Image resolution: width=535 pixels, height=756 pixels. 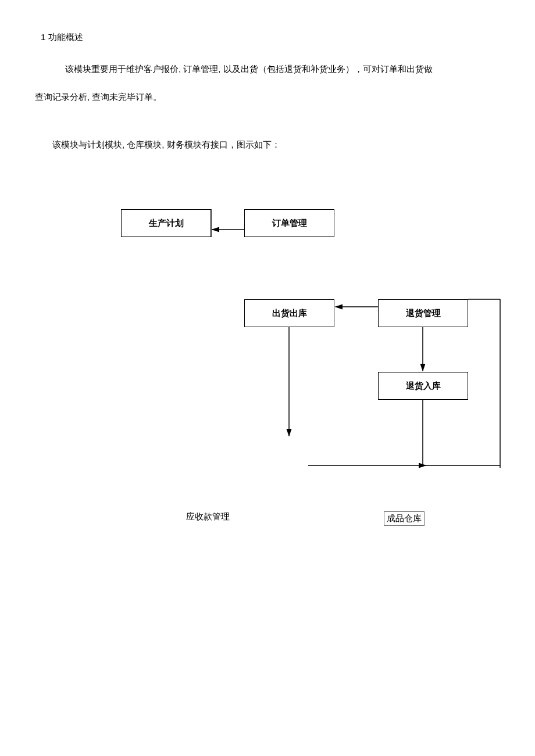 What do you see at coordinates (423, 313) in the screenshot?
I see `node-return-mgmt: 退货管理` at bounding box center [423, 313].